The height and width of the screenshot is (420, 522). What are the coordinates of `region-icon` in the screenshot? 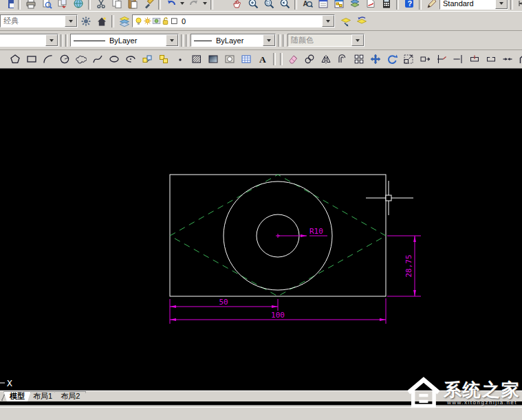 It's located at (230, 59).